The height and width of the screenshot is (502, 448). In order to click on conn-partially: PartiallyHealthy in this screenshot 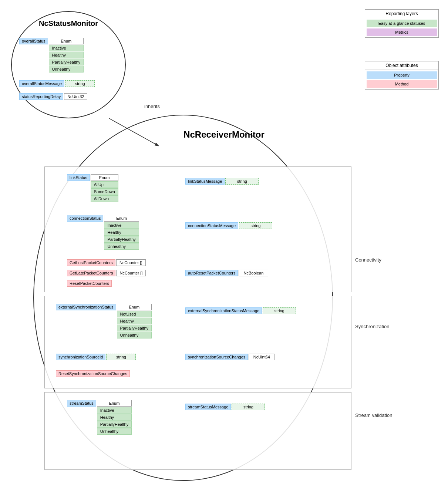, I will do `click(121, 239)`.